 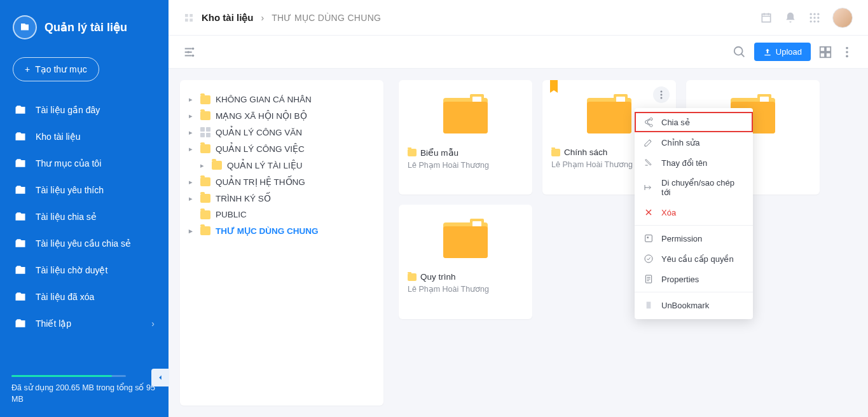 I want to click on nav-label: Tài liệu chờ duyệt, so click(x=71, y=270).